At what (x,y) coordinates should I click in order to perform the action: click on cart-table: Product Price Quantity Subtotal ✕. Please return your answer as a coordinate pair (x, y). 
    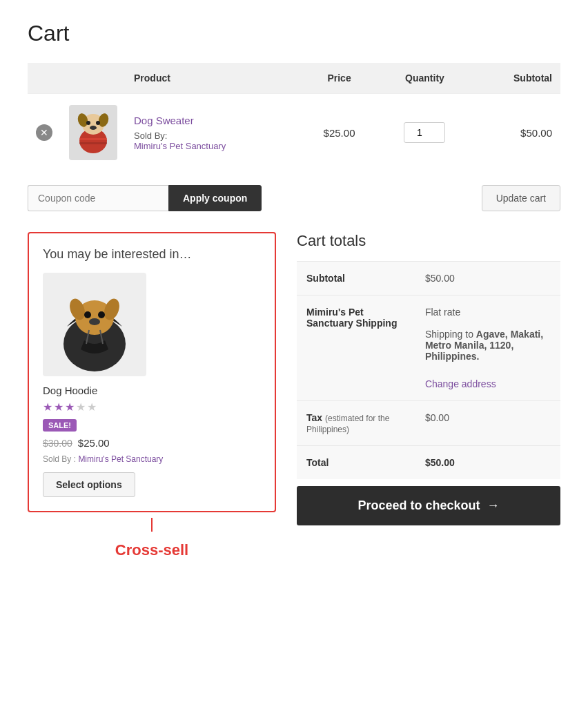
    Looking at the image, I should click on (294, 117).